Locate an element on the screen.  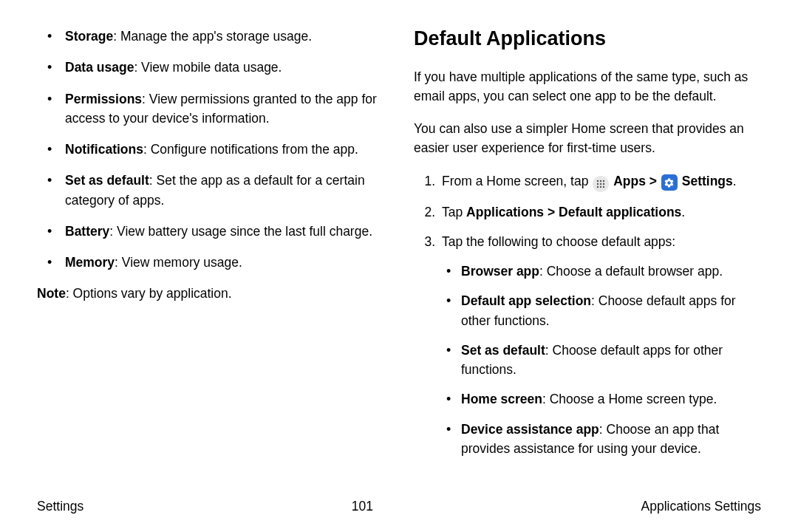
list-item: Battery: View battery usage since the la… is located at coordinates (225, 231).